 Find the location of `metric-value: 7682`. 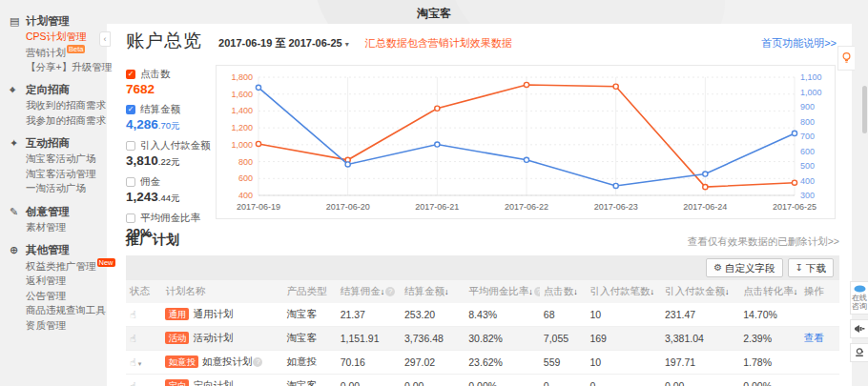

metric-value: 7682 is located at coordinates (170, 90).